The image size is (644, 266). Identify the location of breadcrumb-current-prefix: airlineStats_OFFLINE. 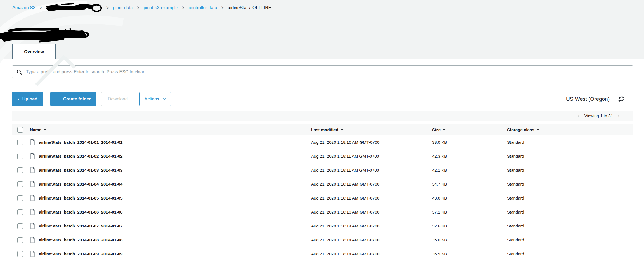
(250, 8).